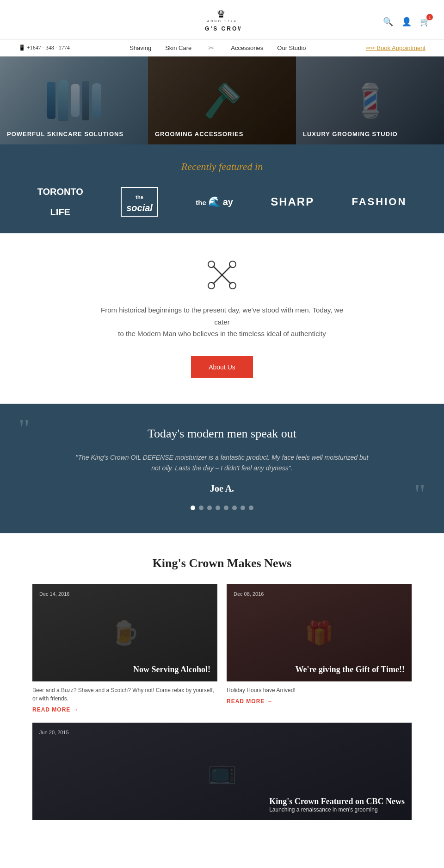  I want to click on hero-panel-studio: 💈 LUXURY GROOMING STUDIO, so click(370, 100).